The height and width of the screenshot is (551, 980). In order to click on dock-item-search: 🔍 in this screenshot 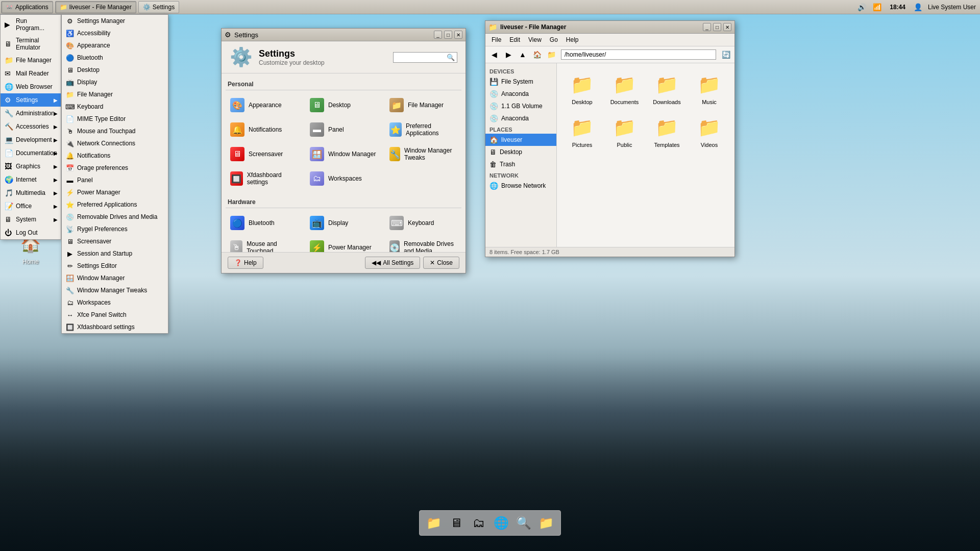, I will do `click(524, 523)`.